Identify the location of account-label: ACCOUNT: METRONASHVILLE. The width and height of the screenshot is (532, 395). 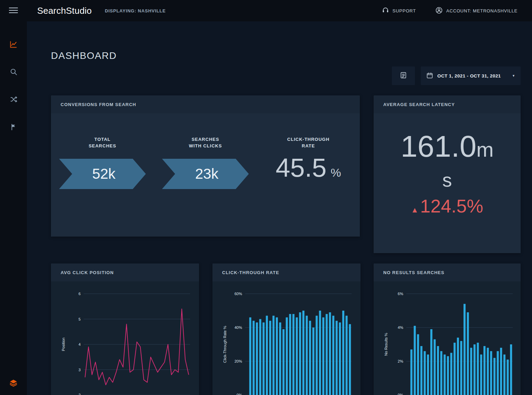
(482, 11).